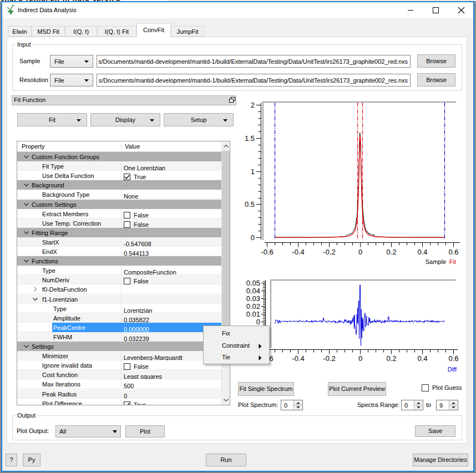 The height and width of the screenshot is (473, 476). What do you see at coordinates (453, 262) in the screenshot?
I see `svg-text: Fit` at bounding box center [453, 262].